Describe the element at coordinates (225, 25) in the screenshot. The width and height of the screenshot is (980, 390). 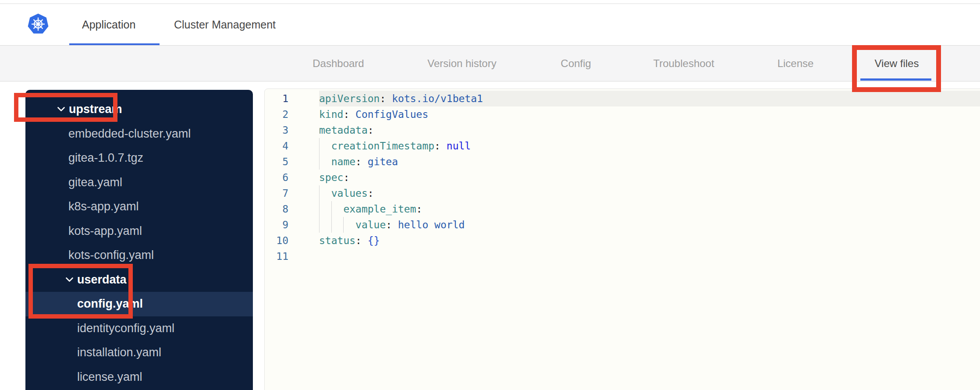
I see `tab-cluster-management: Cluster Management` at that location.